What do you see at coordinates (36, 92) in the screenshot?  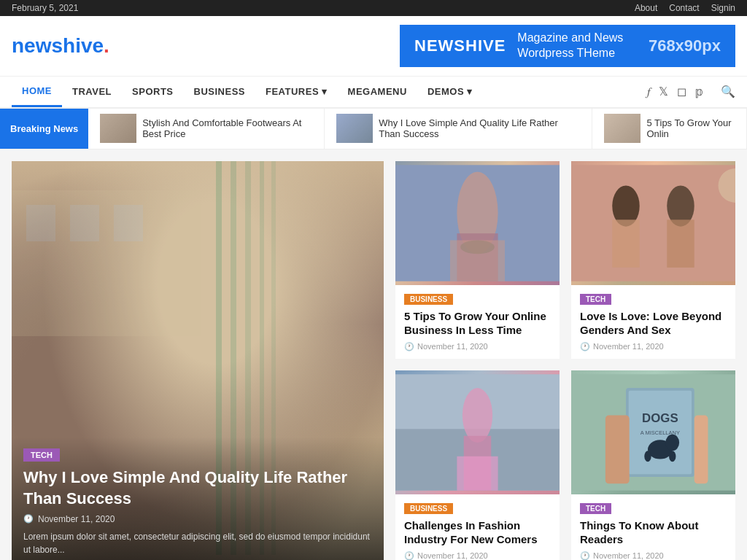 I see `nav-home: HOME` at bounding box center [36, 92].